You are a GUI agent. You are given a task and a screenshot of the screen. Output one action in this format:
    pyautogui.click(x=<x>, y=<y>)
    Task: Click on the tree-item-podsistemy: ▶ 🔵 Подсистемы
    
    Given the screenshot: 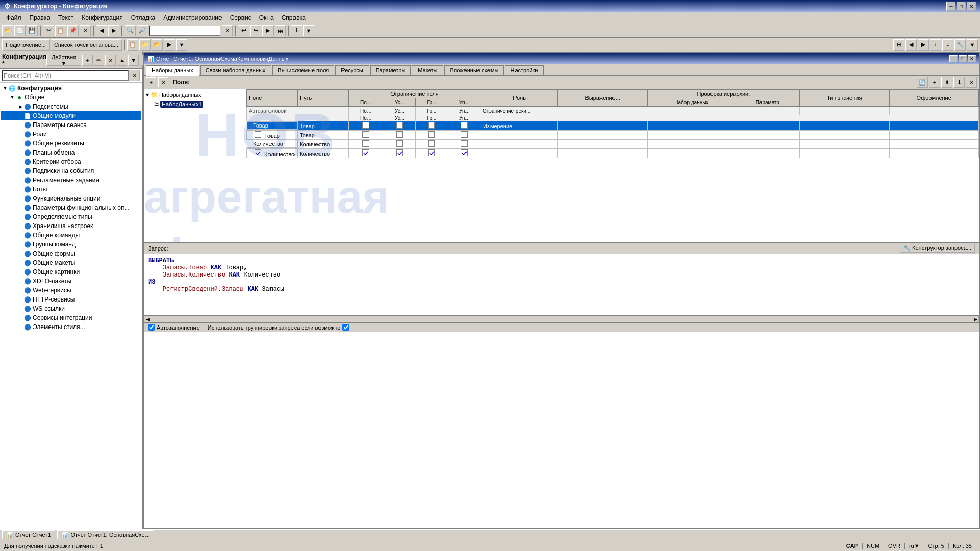 What is the action you would take?
    pyautogui.click(x=71, y=107)
    